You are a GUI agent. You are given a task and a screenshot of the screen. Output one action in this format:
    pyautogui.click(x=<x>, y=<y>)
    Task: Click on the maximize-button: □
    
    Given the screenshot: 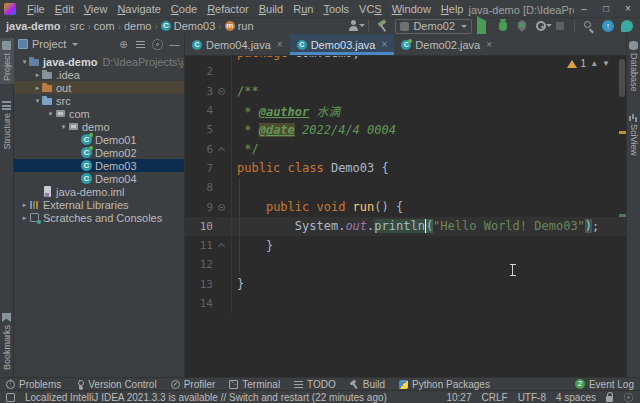 What is the action you would take?
    pyautogui.click(x=606, y=9)
    